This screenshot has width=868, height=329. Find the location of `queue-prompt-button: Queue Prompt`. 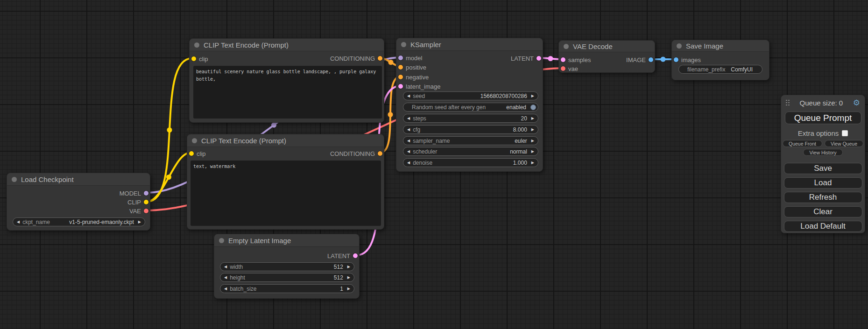

queue-prompt-button: Queue Prompt is located at coordinates (823, 118).